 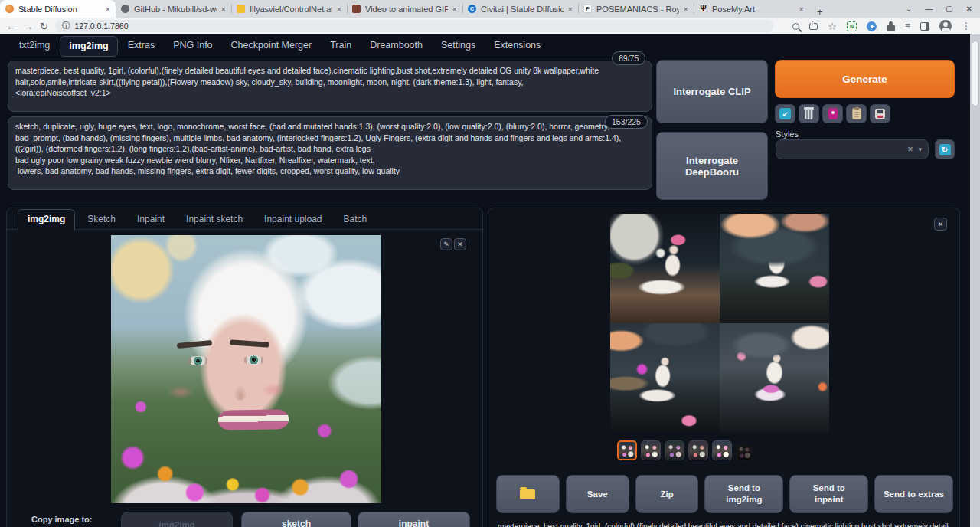 What do you see at coordinates (330, 86) in the screenshot?
I see `prompt-input: masterpiece, best quality, 1girl, (color…` at bounding box center [330, 86].